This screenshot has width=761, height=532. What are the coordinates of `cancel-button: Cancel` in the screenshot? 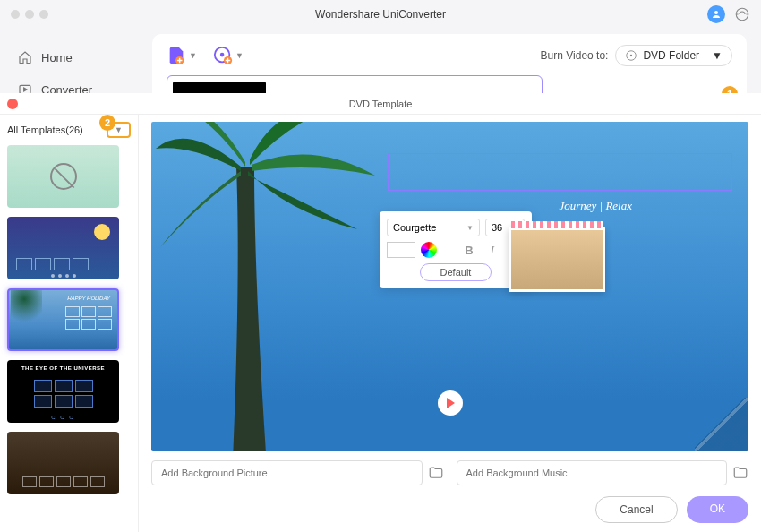 It's located at (636, 510).